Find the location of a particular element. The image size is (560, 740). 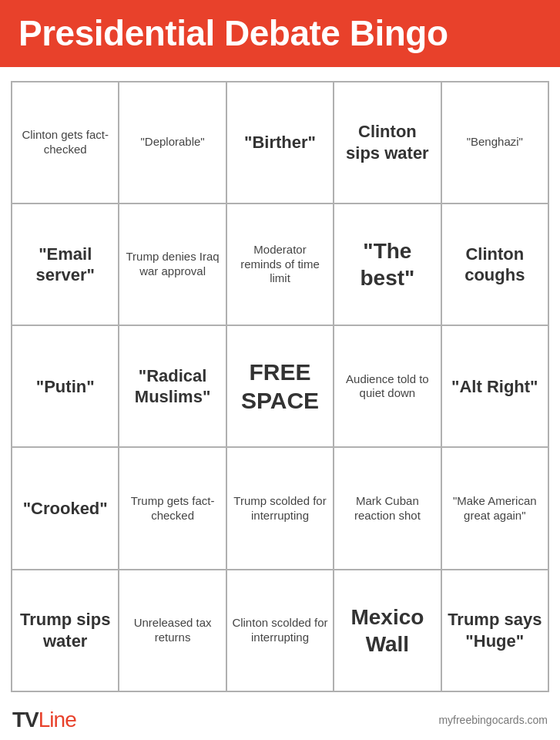

bingo-cell-label-r2c0: "Putin" is located at coordinates (65, 387).